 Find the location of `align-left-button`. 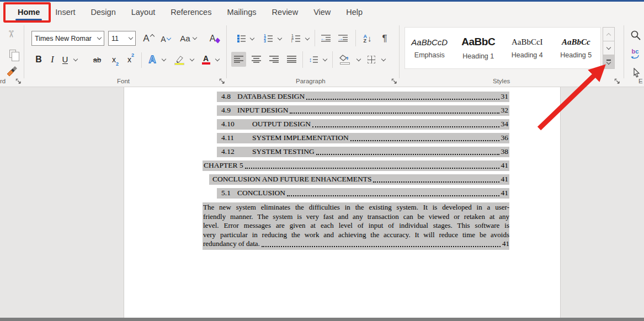

align-left-button is located at coordinates (238, 60).